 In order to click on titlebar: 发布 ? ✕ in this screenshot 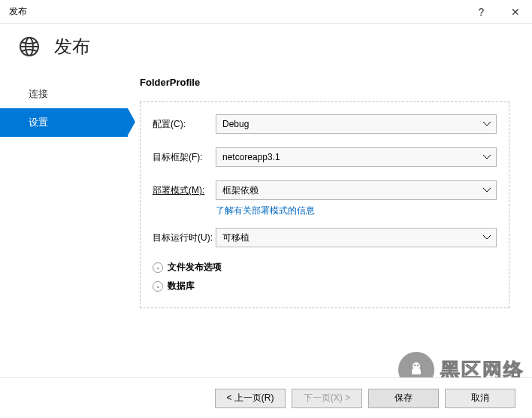, I will do `click(266, 12)`.